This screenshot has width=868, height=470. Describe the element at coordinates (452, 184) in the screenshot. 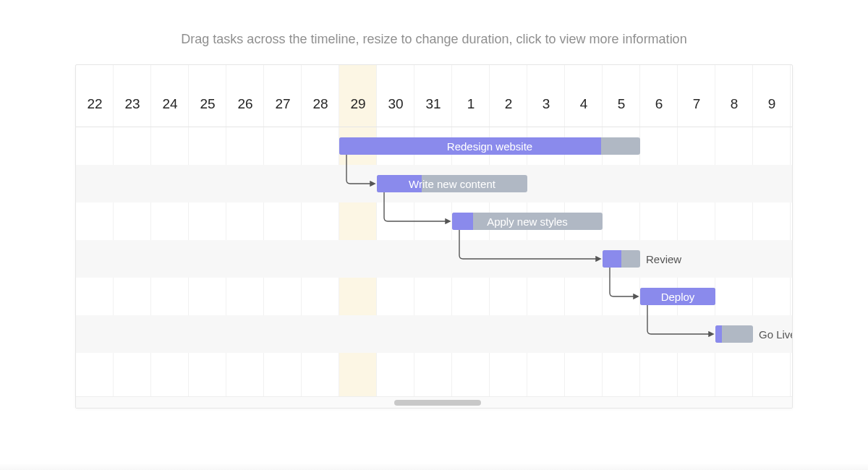

I see `task-bar-content: Write new content` at that location.